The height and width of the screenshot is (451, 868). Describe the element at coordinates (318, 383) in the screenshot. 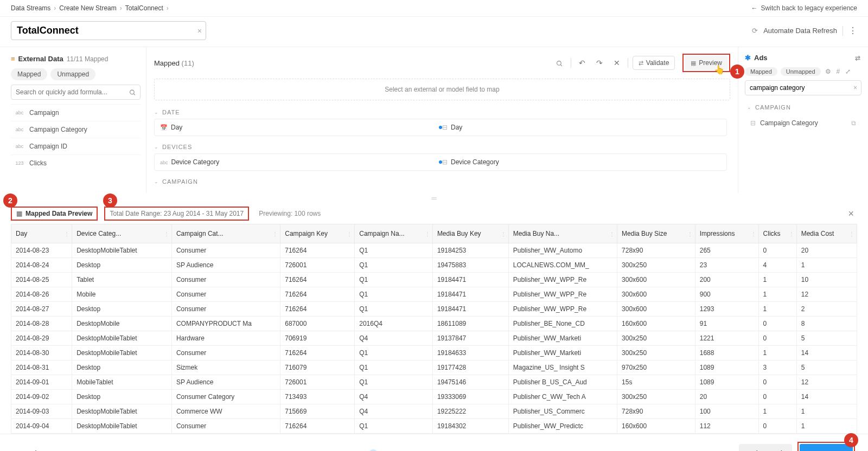

I see `table-cell: 726001` at that location.